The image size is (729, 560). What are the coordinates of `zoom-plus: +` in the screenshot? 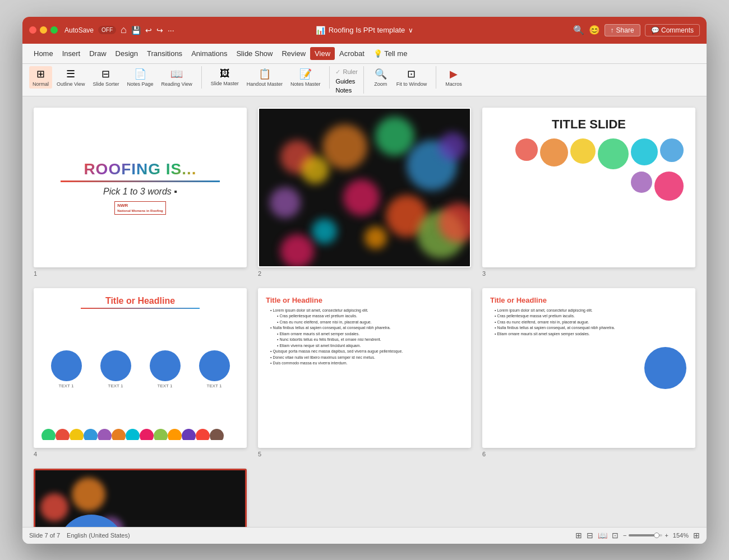 It's located at (666, 535).